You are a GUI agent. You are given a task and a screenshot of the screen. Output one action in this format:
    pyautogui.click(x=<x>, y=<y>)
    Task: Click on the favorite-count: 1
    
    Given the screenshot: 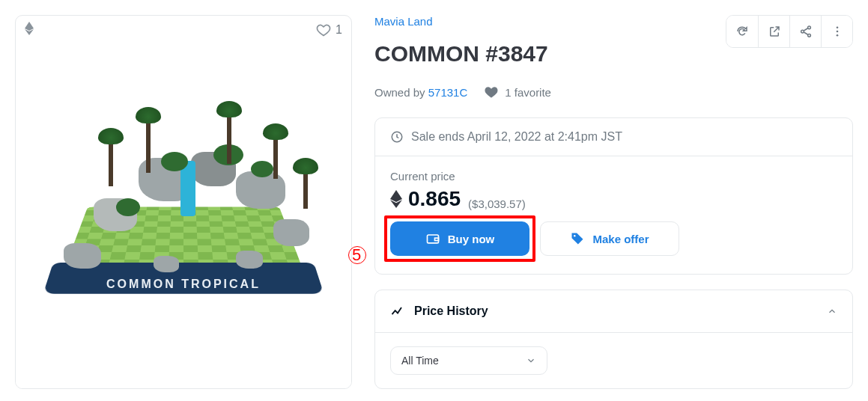 What is the action you would take?
    pyautogui.click(x=339, y=30)
    